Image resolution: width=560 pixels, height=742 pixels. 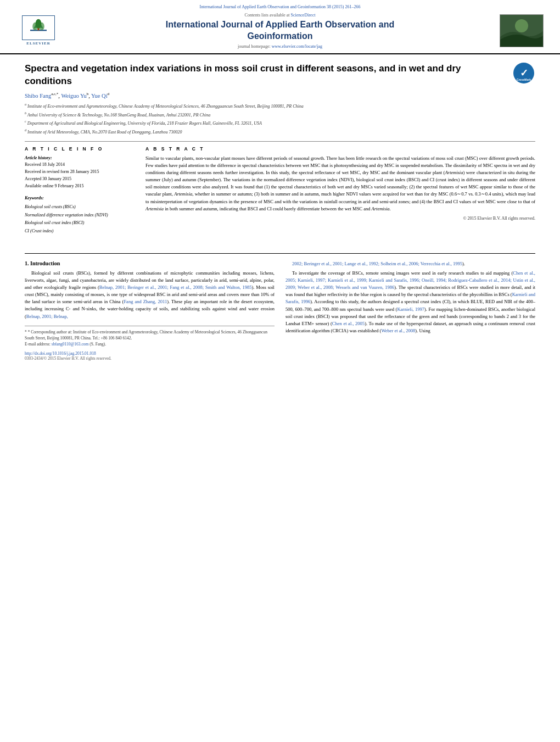 What do you see at coordinates (280, 311) in the screenshot?
I see `body-two-col: 1. Introduction Biological soil crusts (…` at bounding box center [280, 311].